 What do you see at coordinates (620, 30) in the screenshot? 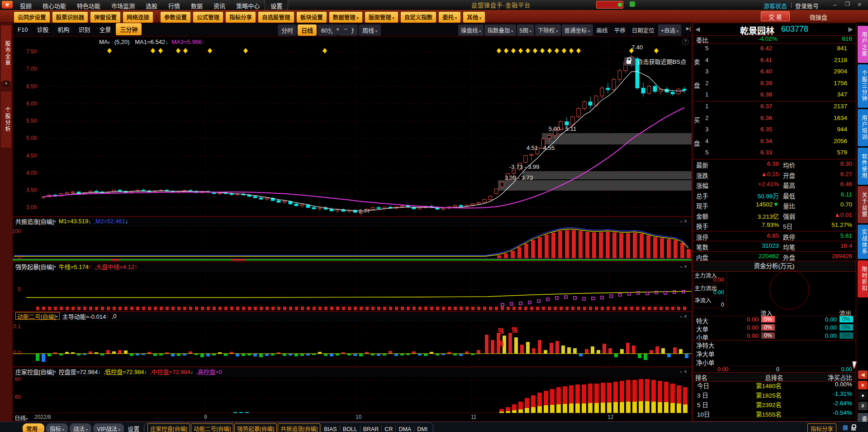
I see `chart-tool-平移: 平移` at bounding box center [620, 30].